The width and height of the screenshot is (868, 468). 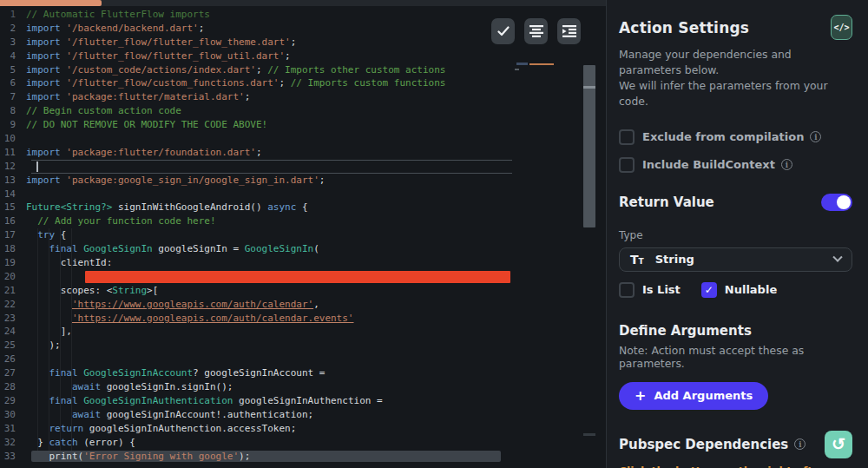 I want to click on code-line: 15Future<String?> signInWithGoogleAndroi…, so click(x=256, y=208).